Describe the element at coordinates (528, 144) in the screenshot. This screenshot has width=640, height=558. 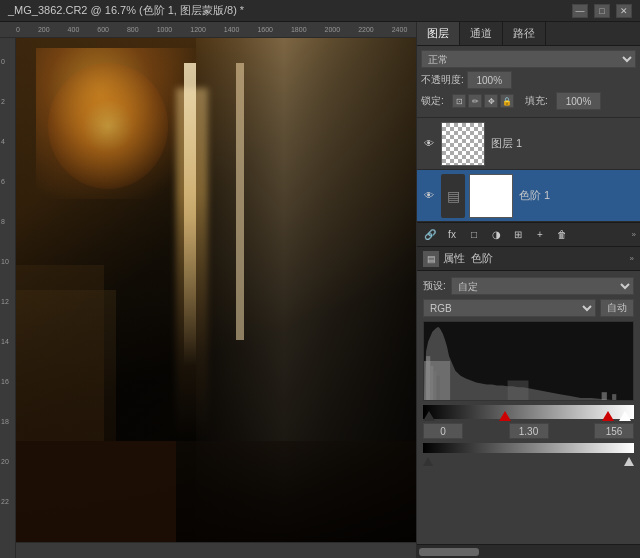
I see `layer-item: 👁 图层 1` at that location.